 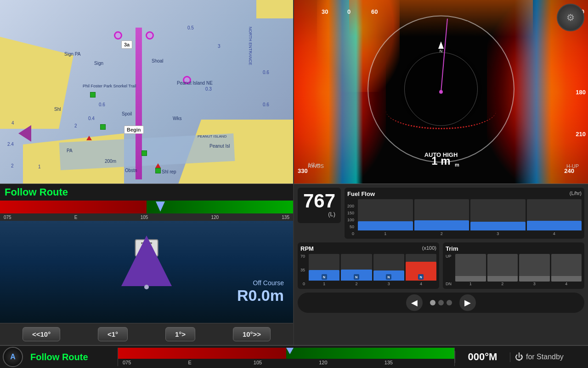 What do you see at coordinates (147, 207) in the screenshot?
I see `xte-bar` at bounding box center [147, 207].